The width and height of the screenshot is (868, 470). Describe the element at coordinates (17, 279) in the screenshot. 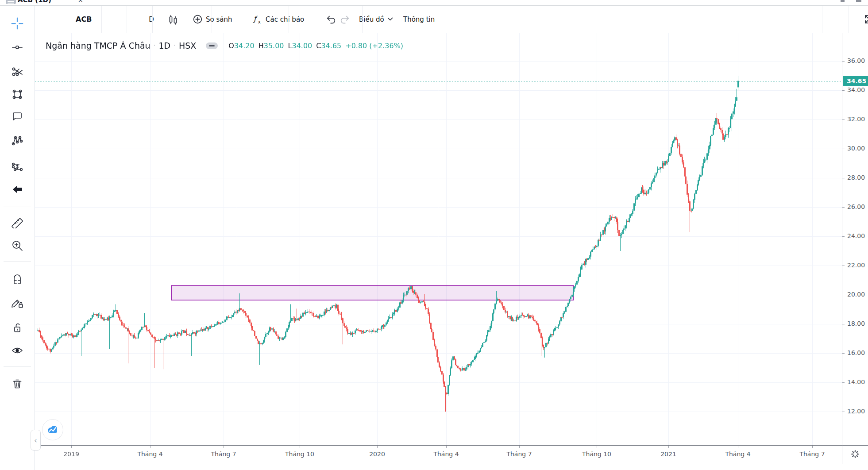

I see `magnet-tool` at that location.